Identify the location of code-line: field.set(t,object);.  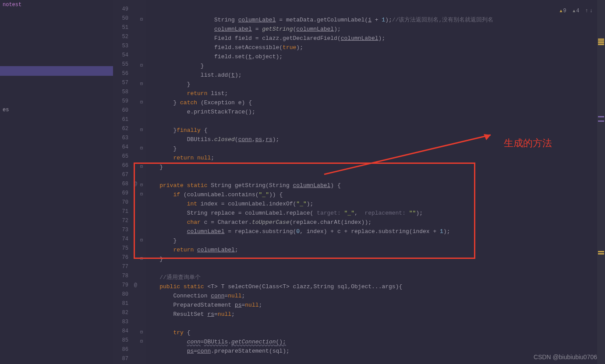
(214, 57).